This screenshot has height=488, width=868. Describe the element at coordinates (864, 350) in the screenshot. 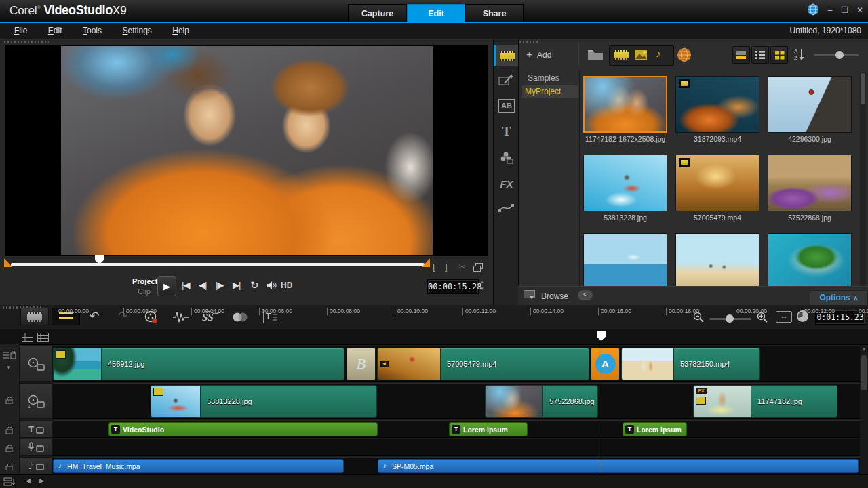

I see `scroll-up-icon: ∧` at that location.